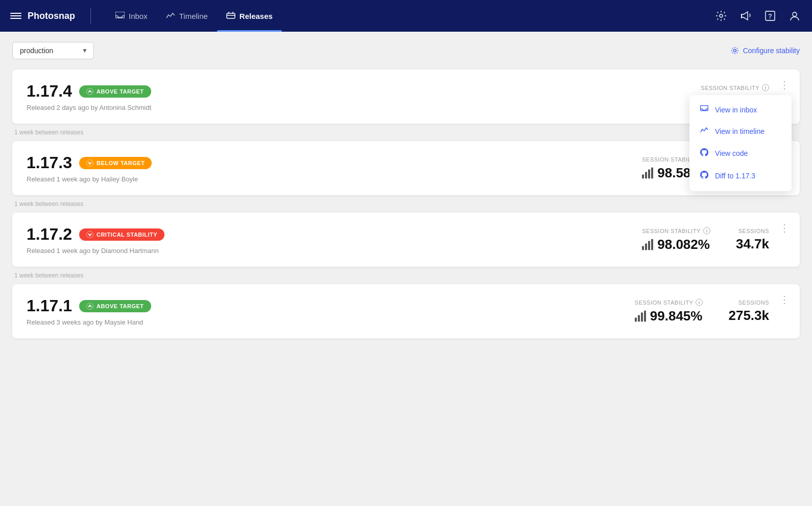 The height and width of the screenshot is (506, 812). I want to click on sessions-label-1171: SESSIONS, so click(749, 303).